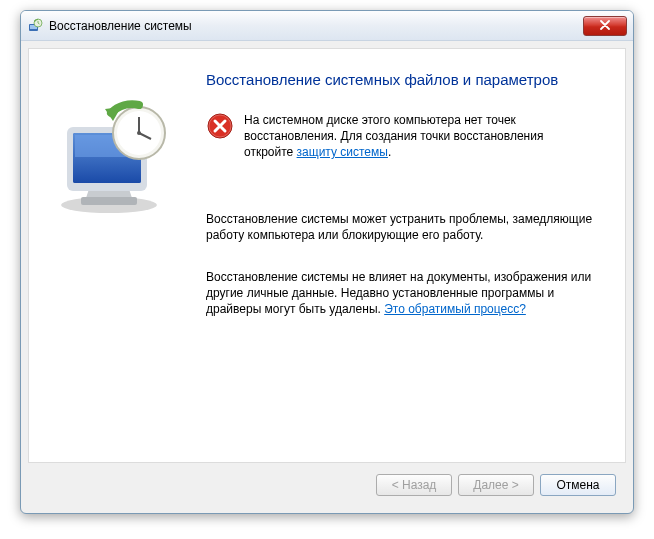 The image size is (654, 539). I want to click on error-icon, so click(220, 126).